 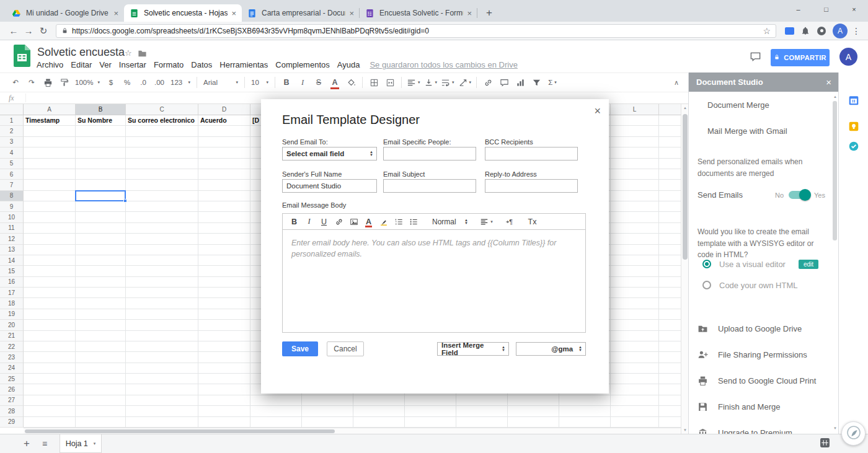 I want to click on menu-complementos: Complementos, so click(x=303, y=64).